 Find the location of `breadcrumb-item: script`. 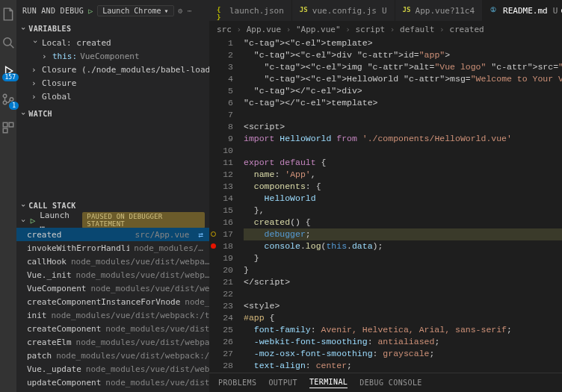

breadcrumb-item: script is located at coordinates (370, 30).